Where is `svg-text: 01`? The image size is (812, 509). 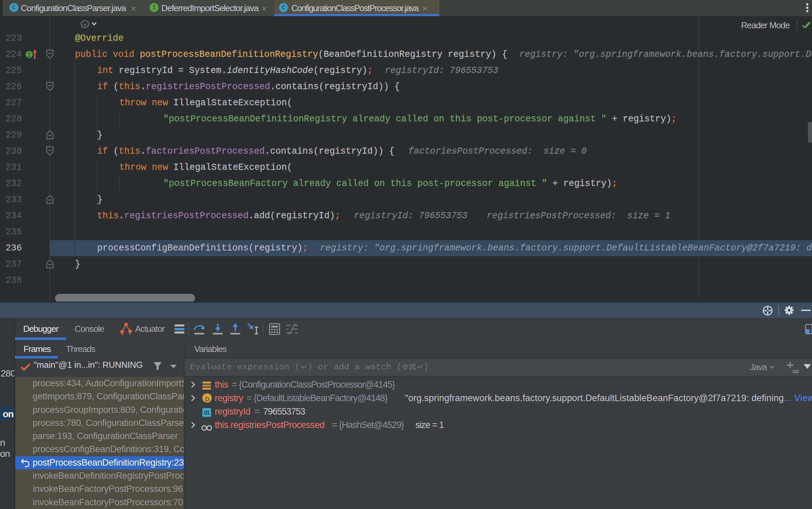
svg-text: 01 is located at coordinates (207, 413).